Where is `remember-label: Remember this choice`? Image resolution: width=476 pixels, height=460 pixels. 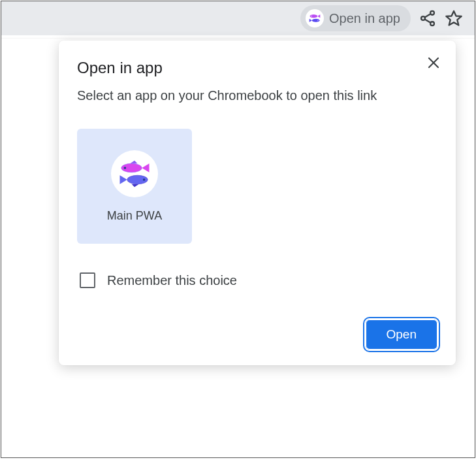
remember-label: Remember this choice is located at coordinates (172, 281).